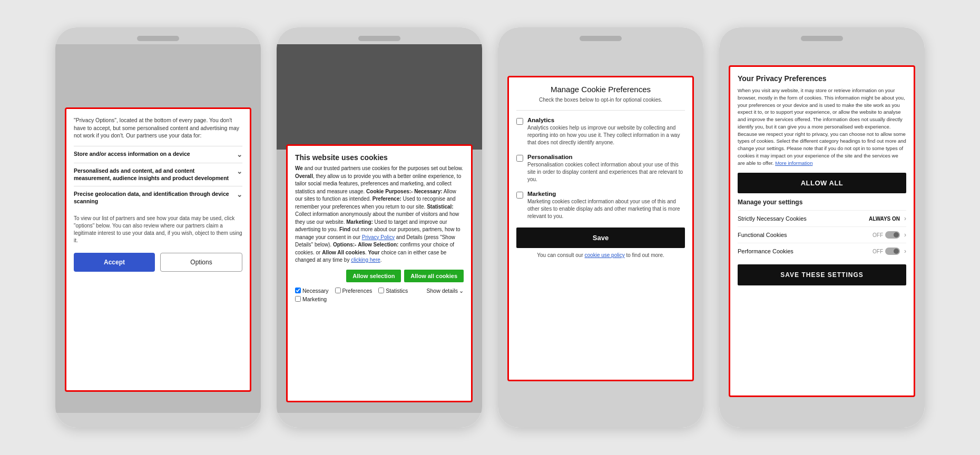 The height and width of the screenshot is (455, 980). What do you see at coordinates (601, 169) in the screenshot?
I see `personalisation-option: Personalisation Personalisation cookies …` at bounding box center [601, 169].